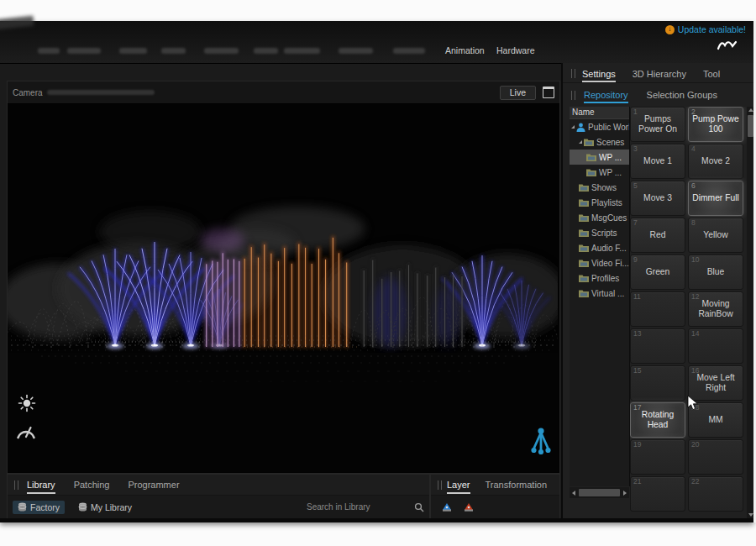  What do you see at coordinates (706, 29) in the screenshot?
I see `update-notice: ↓ Update available!` at bounding box center [706, 29].